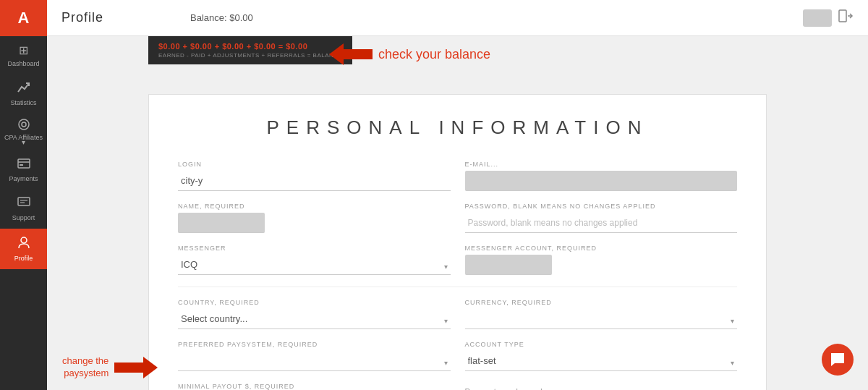 This screenshot has width=868, height=390. What do you see at coordinates (23, 18) in the screenshot?
I see `sidebar-logo: A` at bounding box center [23, 18].